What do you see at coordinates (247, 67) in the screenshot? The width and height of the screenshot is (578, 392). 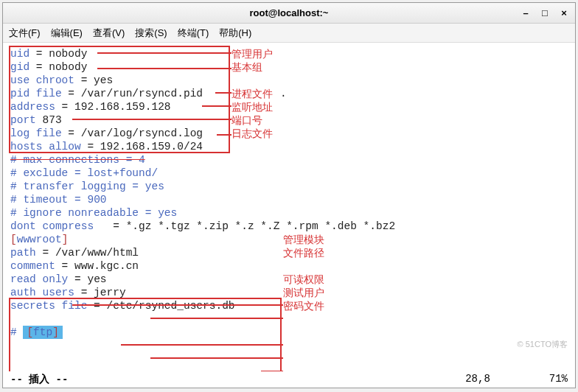 I see `annotation: 基本组` at bounding box center [247, 67].